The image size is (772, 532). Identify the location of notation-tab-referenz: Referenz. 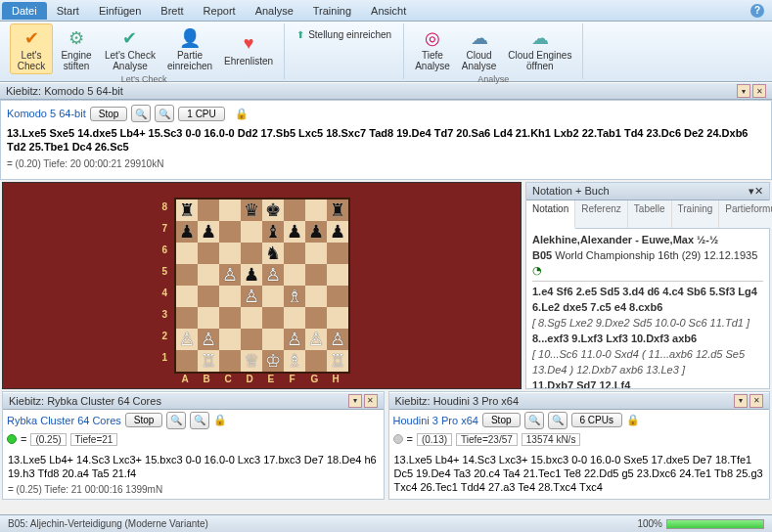
(602, 214).